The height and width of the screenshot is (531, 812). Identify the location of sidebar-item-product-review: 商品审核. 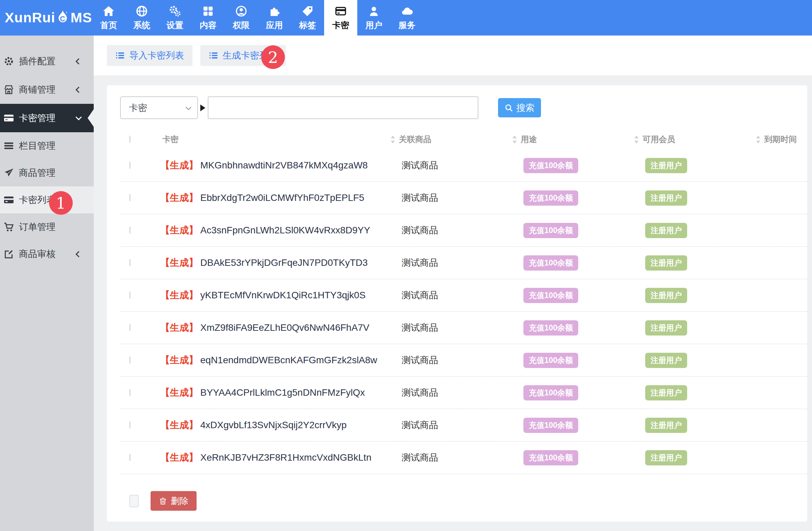
(47, 254).